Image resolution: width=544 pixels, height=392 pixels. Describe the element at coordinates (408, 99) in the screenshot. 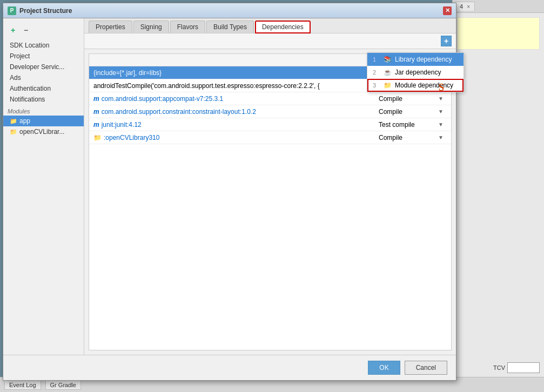

I see `row-3-scope: Compile` at that location.